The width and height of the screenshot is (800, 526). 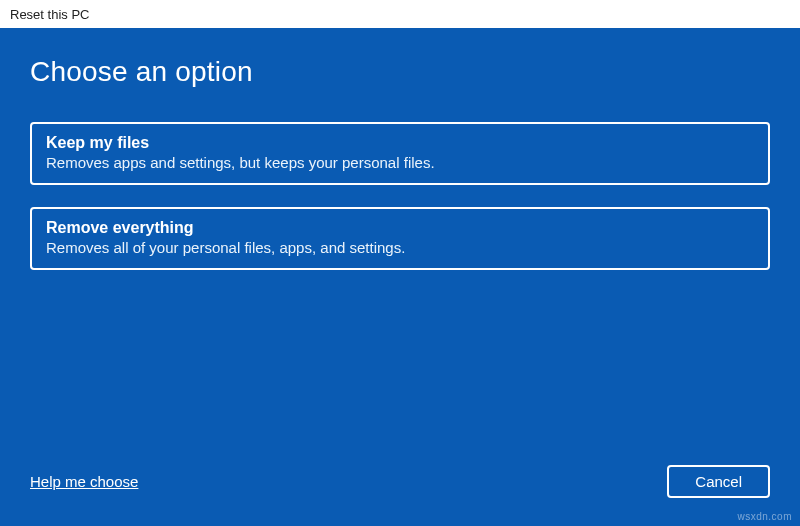 What do you see at coordinates (400, 482) in the screenshot?
I see `dialog-footer: Help me choose Cancel` at bounding box center [400, 482].